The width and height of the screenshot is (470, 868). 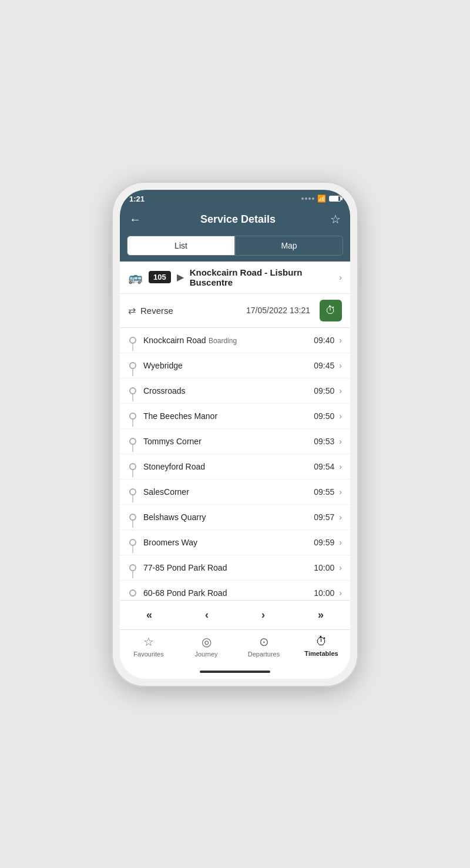 I want to click on phone-power-btn, so click(x=361, y=277).